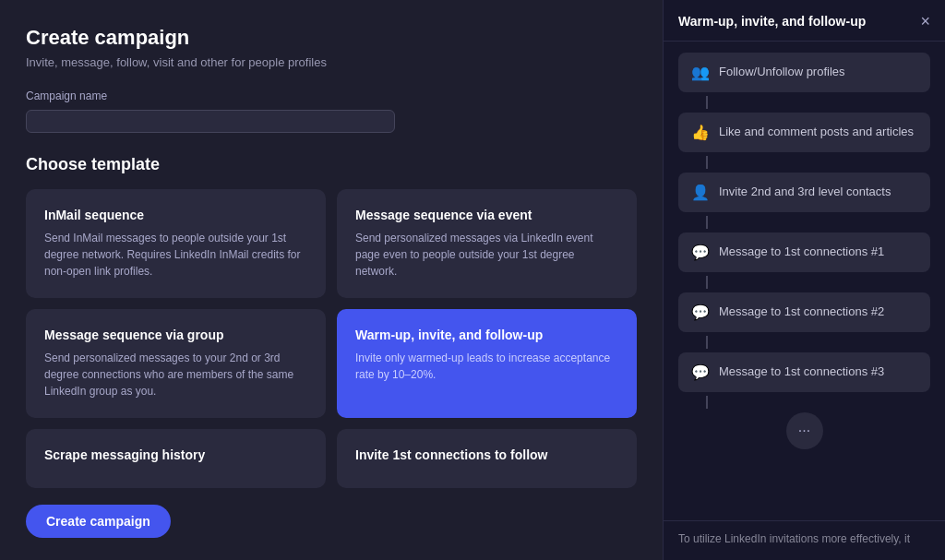 The height and width of the screenshot is (560, 945). I want to click on choose-template-title: Choose template, so click(331, 164).